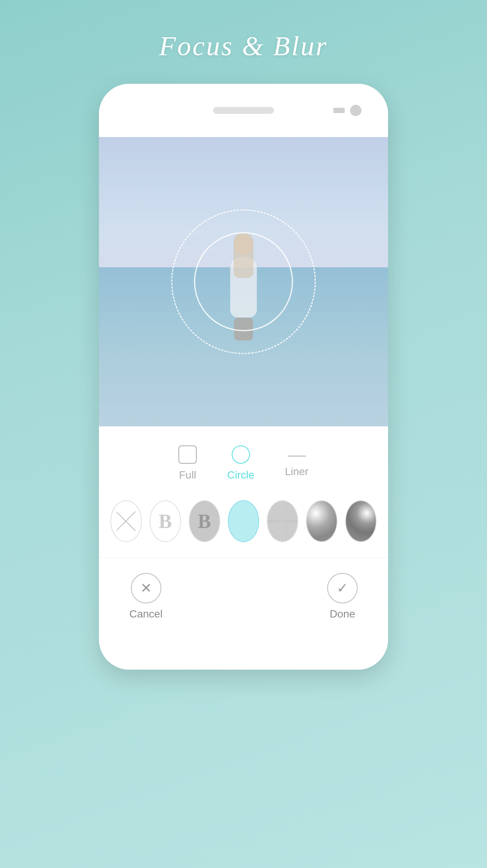 The width and height of the screenshot is (487, 868). What do you see at coordinates (297, 472) in the screenshot?
I see `liner-mode-label: Liner` at bounding box center [297, 472].